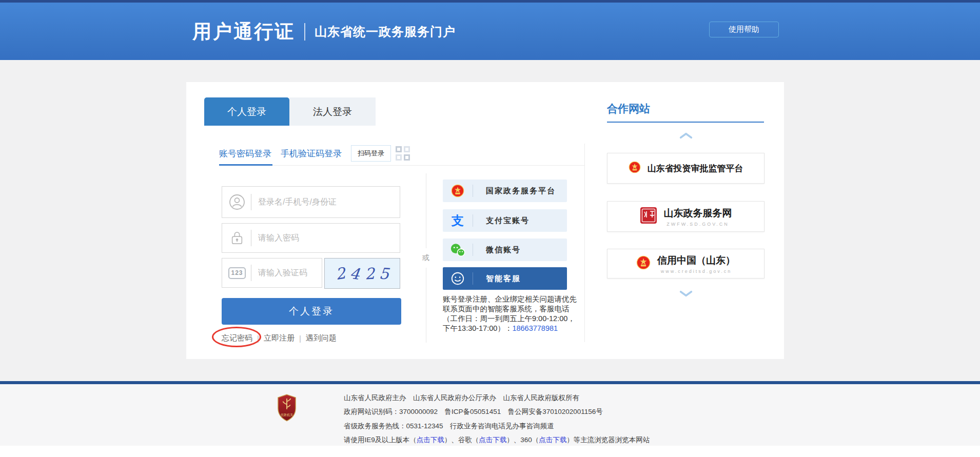 The width and height of the screenshot is (980, 457). What do you see at coordinates (402, 165) in the screenshot?
I see `methods-divider-line` at bounding box center [402, 165].